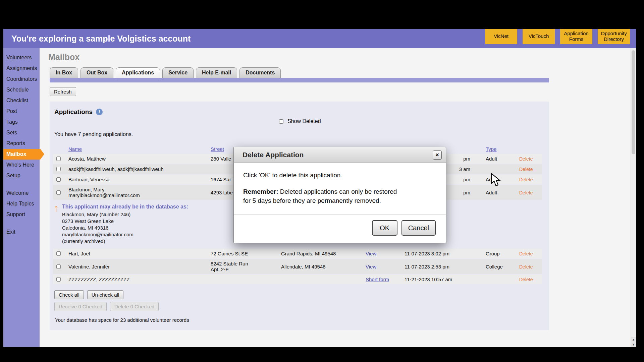 Image resolution: width=644 pixels, height=362 pixels. Describe the element at coordinates (385, 228) in the screenshot. I see `ok-button: OK` at that location.